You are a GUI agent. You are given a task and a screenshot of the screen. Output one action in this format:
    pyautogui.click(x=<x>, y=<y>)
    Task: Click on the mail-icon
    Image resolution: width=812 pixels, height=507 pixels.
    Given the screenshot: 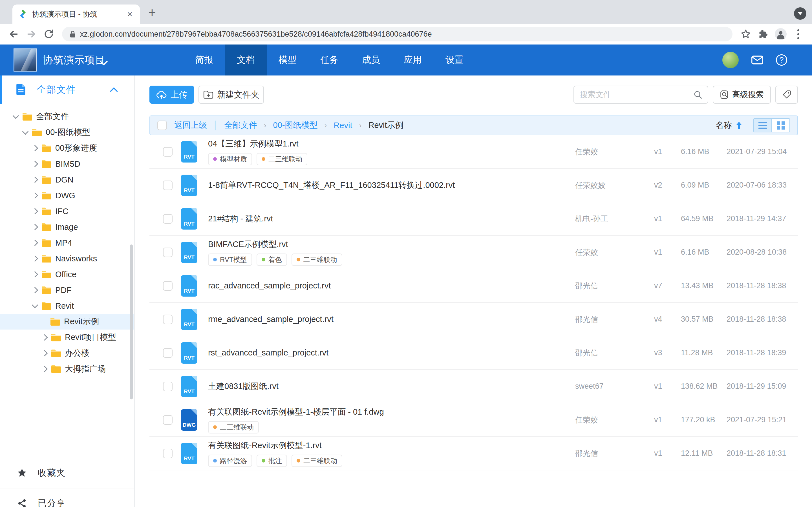 What is the action you would take?
    pyautogui.click(x=757, y=60)
    